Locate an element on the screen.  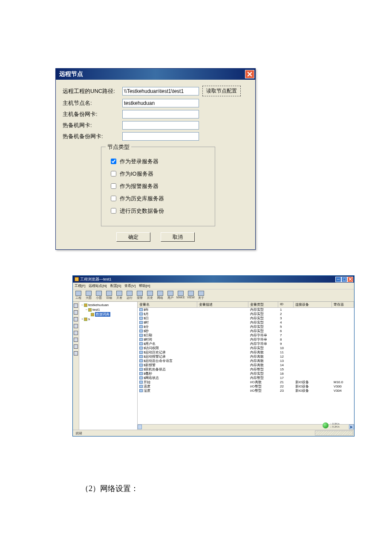
table-row: $年内存实型1 is located at coordinates (246, 310).